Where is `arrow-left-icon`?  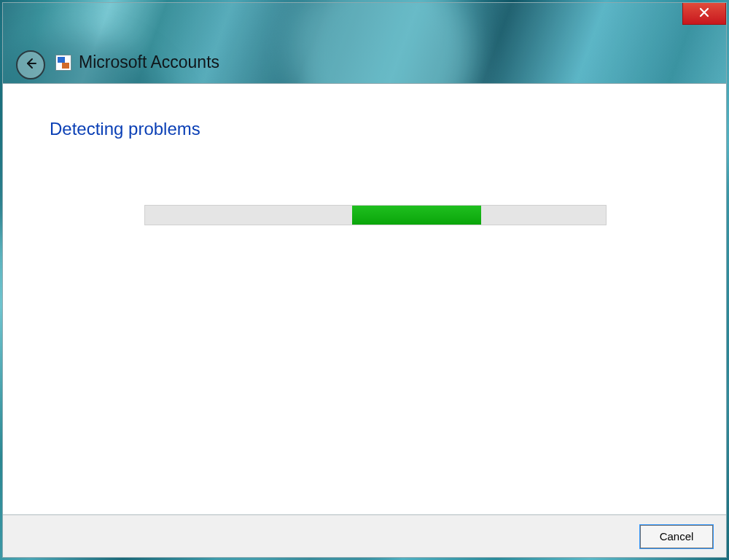 arrow-left-icon is located at coordinates (31, 65).